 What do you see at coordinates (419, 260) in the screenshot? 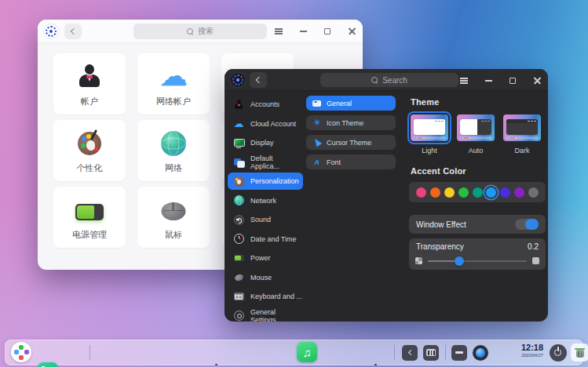
I see `transparency-min-icon` at bounding box center [419, 260].